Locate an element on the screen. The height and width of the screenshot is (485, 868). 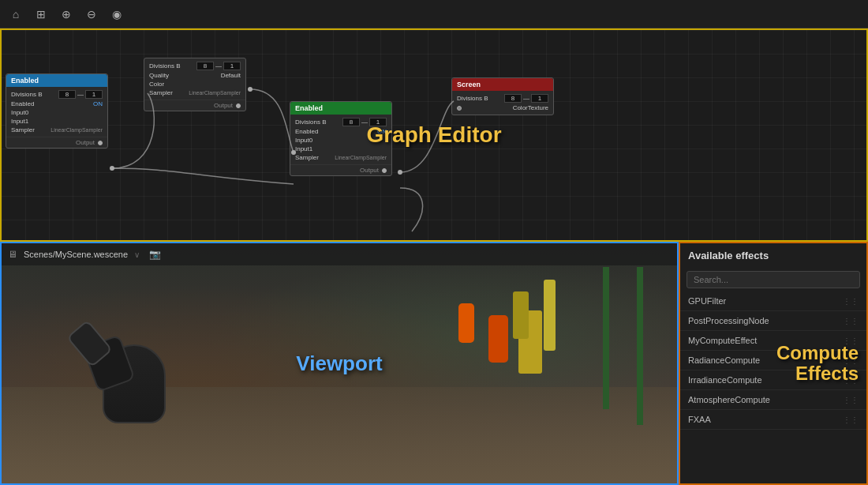
effect-item-atmospherecompute: AtmosphereCompute⋮⋮ is located at coordinates (773, 400).